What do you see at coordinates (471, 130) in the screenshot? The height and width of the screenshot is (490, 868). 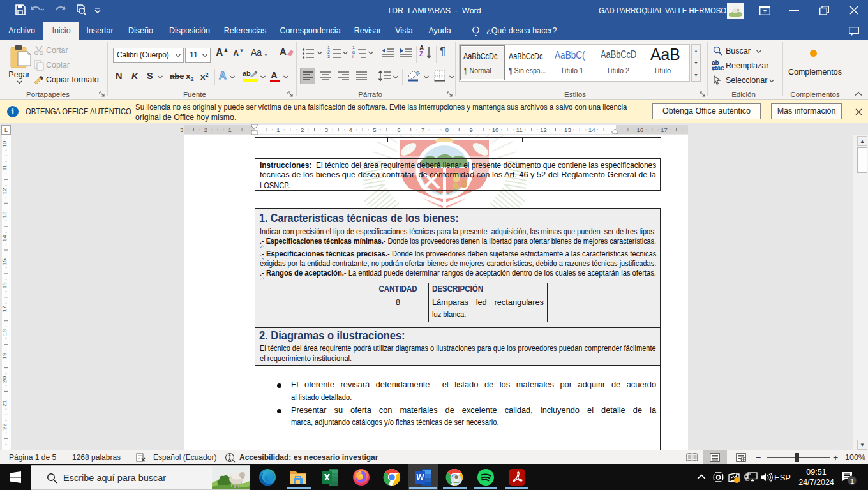 I see `svg-text: 9` at bounding box center [471, 130].